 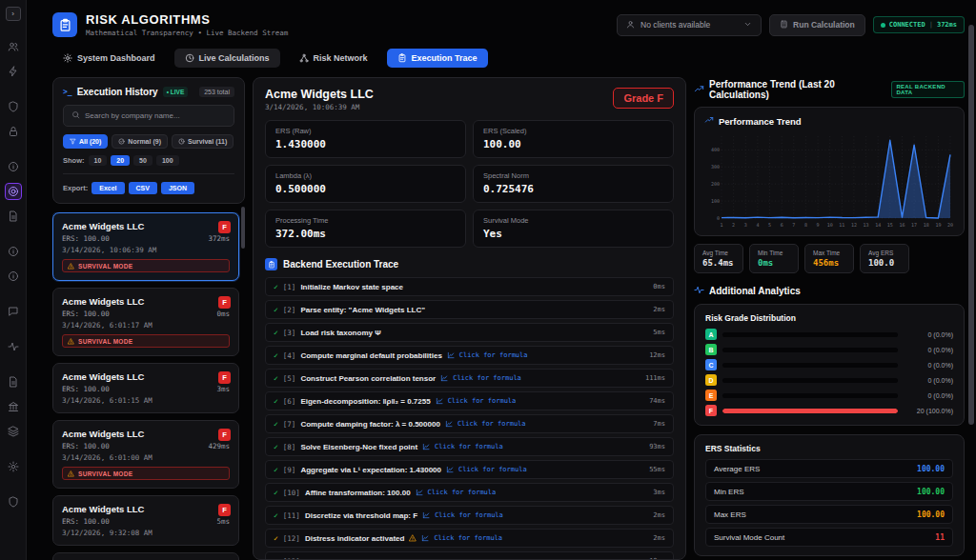 What do you see at coordinates (98, 160) in the screenshot?
I see `show-option-10: 10` at bounding box center [98, 160].